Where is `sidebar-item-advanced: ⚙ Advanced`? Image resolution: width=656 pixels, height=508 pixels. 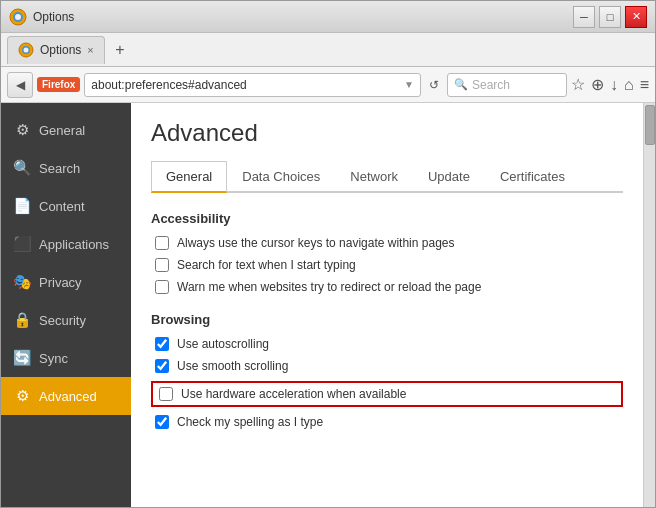
sidebar-item-advanced: ⚙ Advanced is located at coordinates (66, 396).